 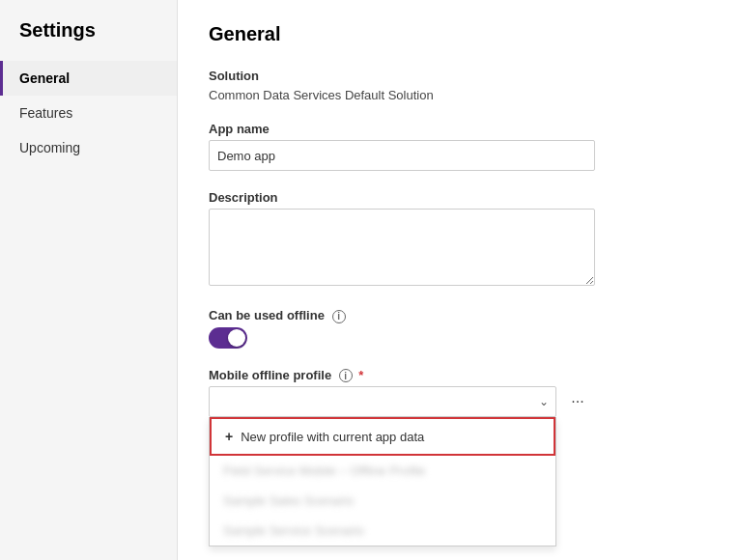 I want to click on more-options-button: ···, so click(x=578, y=402).